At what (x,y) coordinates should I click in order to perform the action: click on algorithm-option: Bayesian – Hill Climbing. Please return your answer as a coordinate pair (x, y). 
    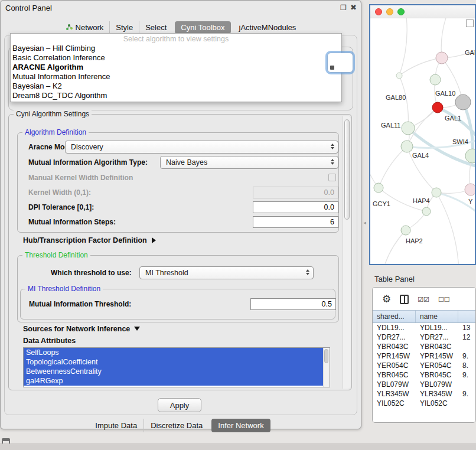
    Looking at the image, I should click on (176, 48).